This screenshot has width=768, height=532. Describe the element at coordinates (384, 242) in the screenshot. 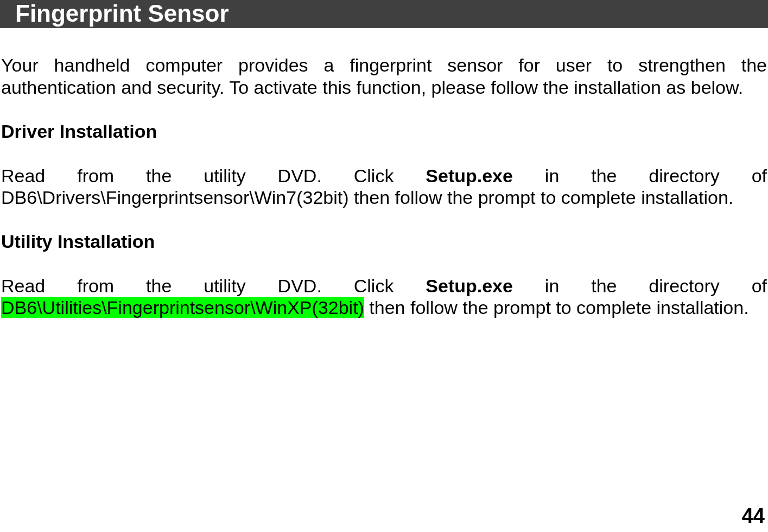

I see `utility-heading: Utility Installation` at that location.